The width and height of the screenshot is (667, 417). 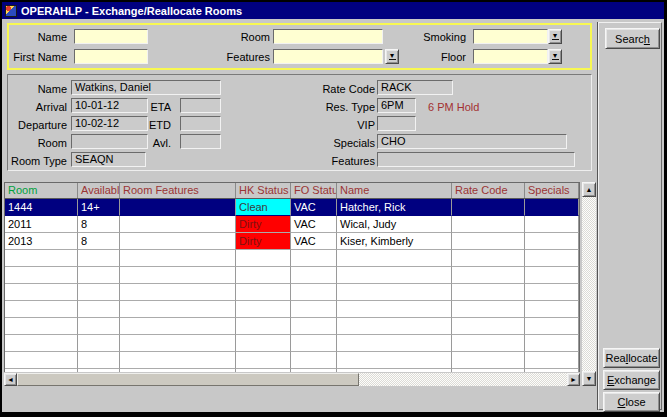 I want to click on close-button: Close, so click(x=632, y=402).